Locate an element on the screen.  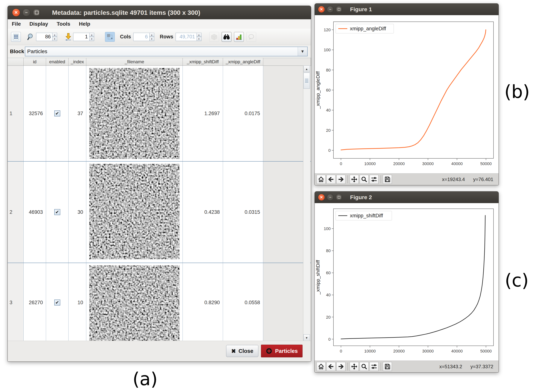
svg-text: xmipp_shiftDiff is located at coordinates (366, 216).